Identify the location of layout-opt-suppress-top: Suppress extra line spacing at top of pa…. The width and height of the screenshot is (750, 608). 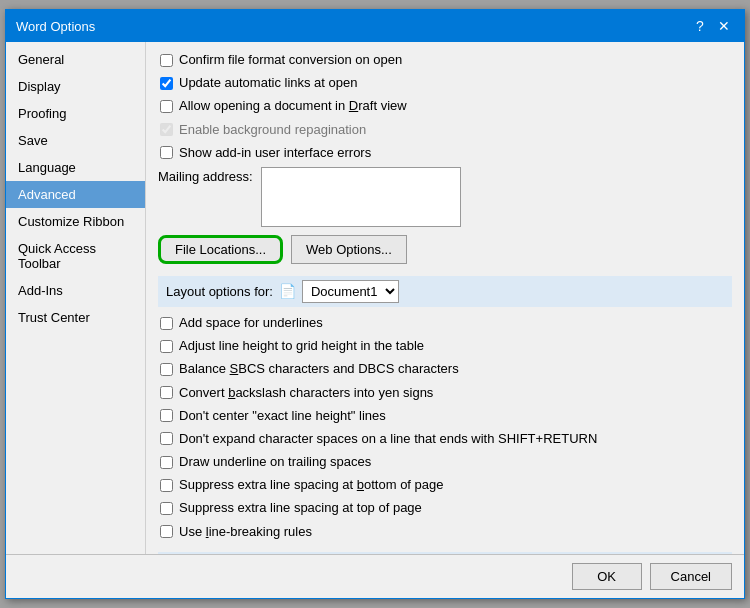
(445, 508).